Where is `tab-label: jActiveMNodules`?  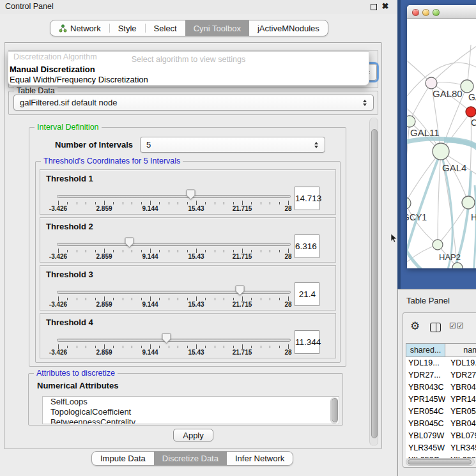
tab-label: jActiveMNodules is located at coordinates (289, 28).